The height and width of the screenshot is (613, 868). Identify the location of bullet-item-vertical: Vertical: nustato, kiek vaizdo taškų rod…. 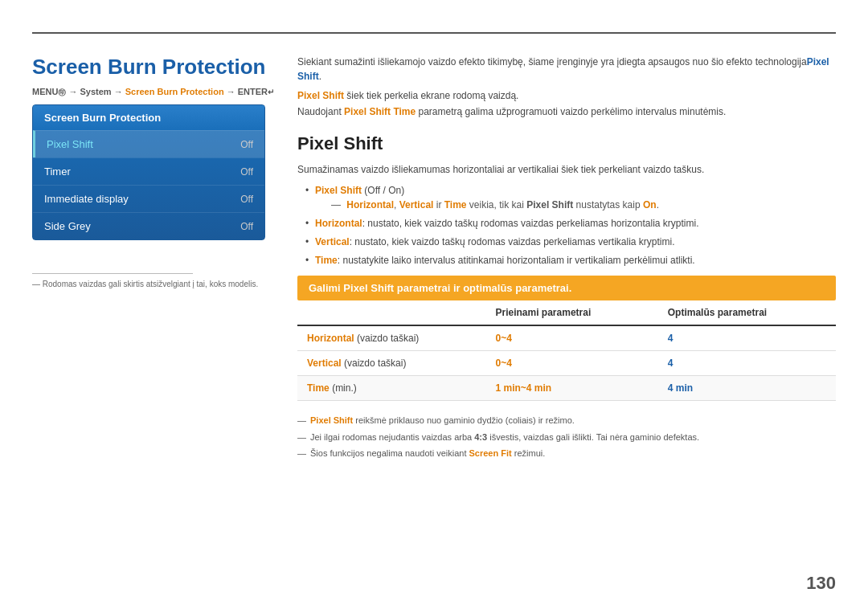
(571, 242).